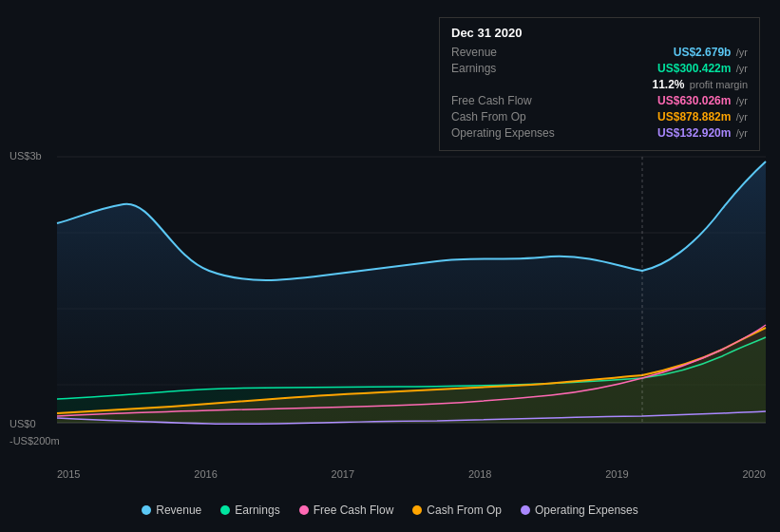  Describe the element at coordinates (353, 510) in the screenshot. I see `legend-label-fcf: Free Cash Flow` at that location.